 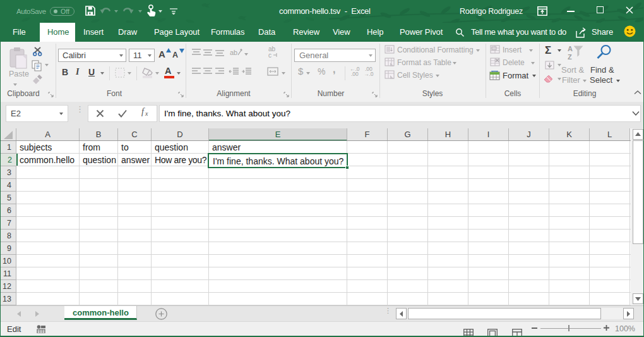 I want to click on svg-text: c, so click(x=270, y=55).